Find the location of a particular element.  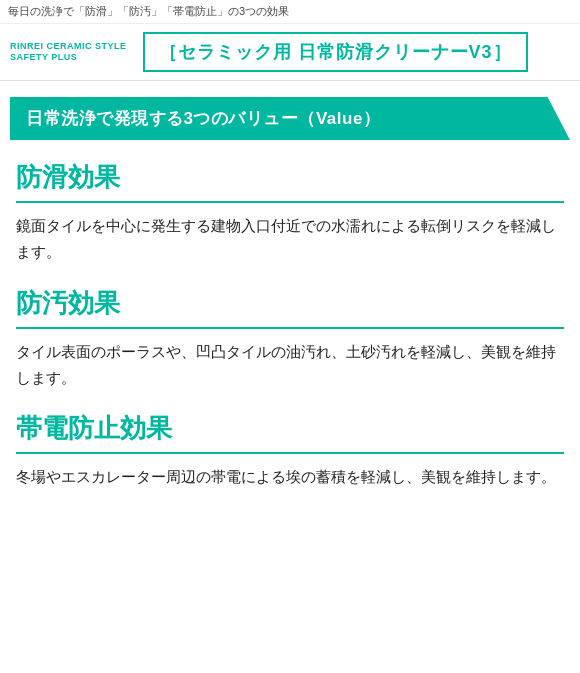

brand-name-bottom: SAFETY PLUS is located at coordinates (68, 58).